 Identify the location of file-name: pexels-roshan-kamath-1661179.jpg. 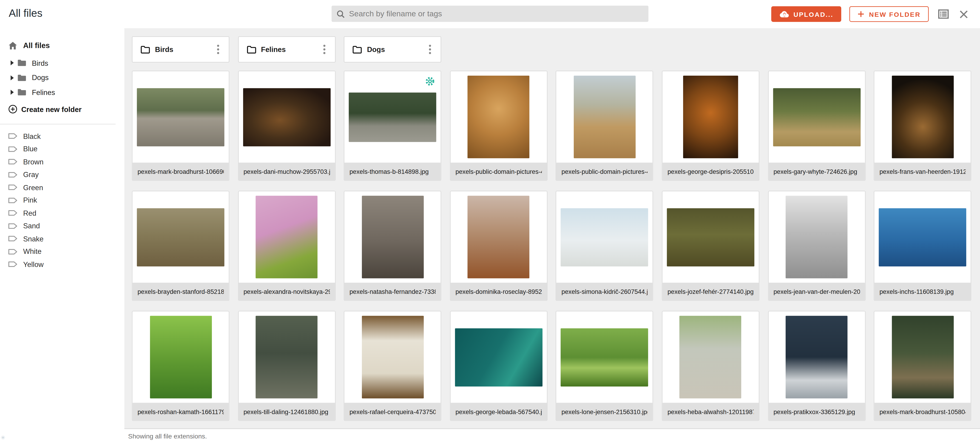
(180, 412).